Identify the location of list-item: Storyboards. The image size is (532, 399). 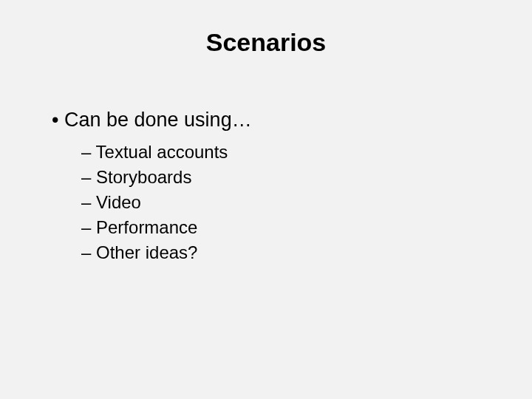
(288, 177).